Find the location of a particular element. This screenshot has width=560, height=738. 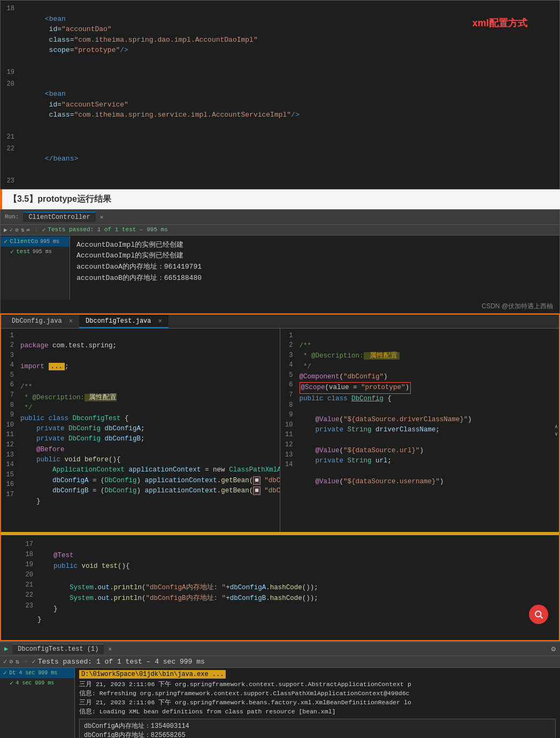

code-line-19: 19 is located at coordinates (280, 72).